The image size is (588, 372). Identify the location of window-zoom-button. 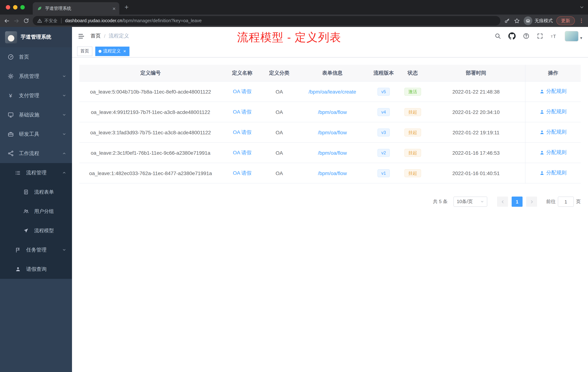
(22, 7).